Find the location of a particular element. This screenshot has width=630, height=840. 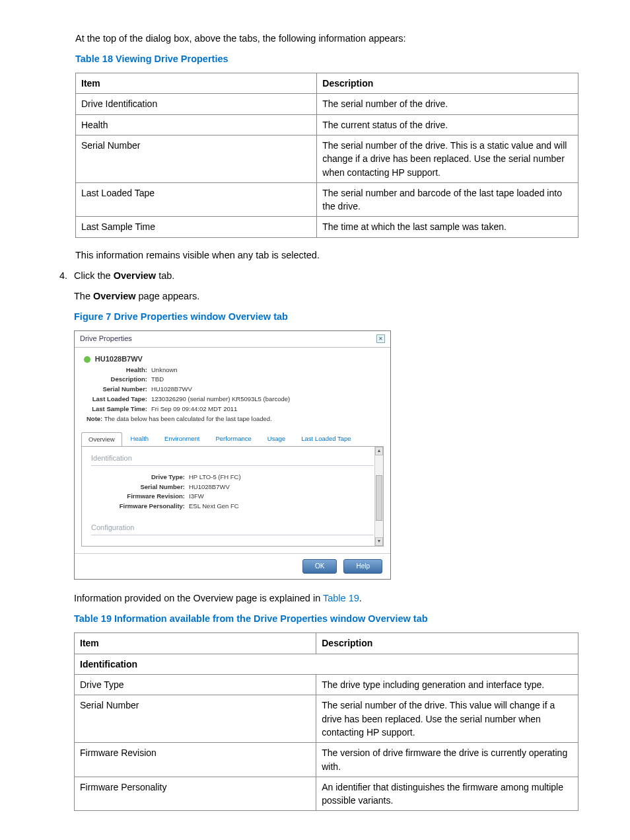

text: page appears. is located at coordinates (168, 296).